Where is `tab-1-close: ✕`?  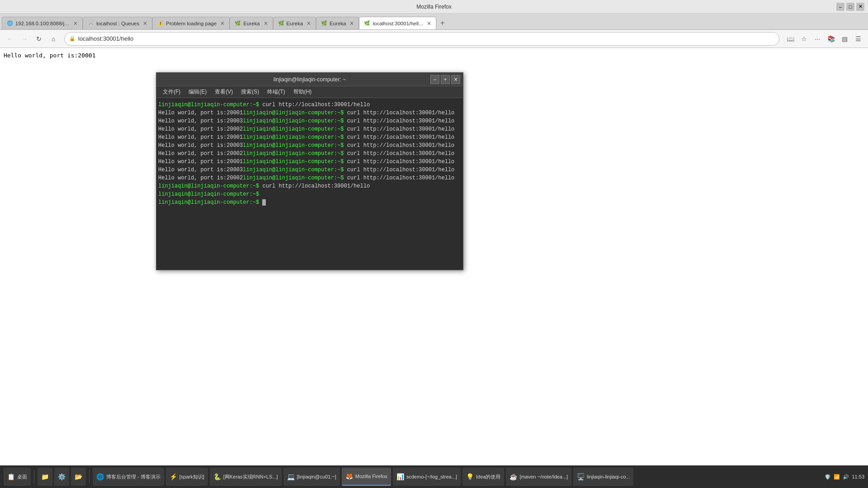 tab-1-close: ✕ is located at coordinates (75, 23).